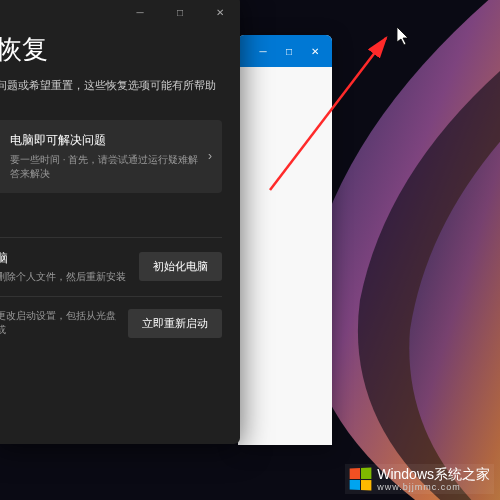 This screenshot has height=500, width=500. What do you see at coordinates (140, 14) in the screenshot?
I see `minimize-button: ─` at bounding box center [140, 14].